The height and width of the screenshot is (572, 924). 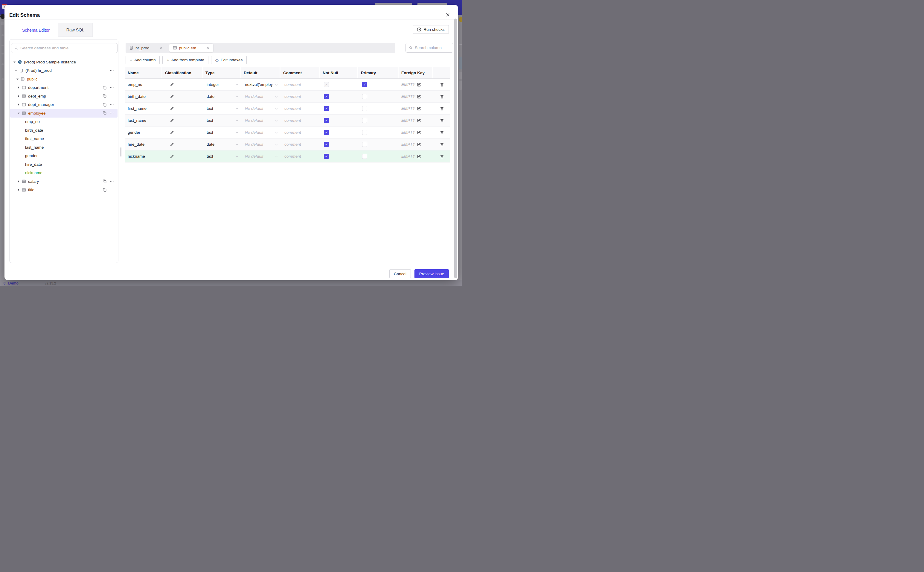 What do you see at coordinates (211, 145) in the screenshot?
I see `type-select: date` at bounding box center [211, 145].